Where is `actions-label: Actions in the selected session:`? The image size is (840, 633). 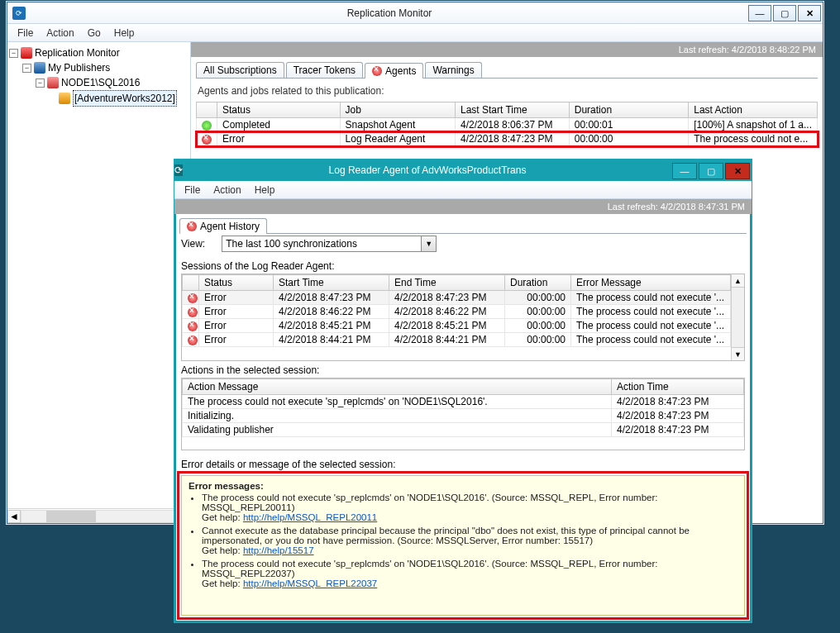 actions-label: Actions in the selected session: is located at coordinates (463, 369).